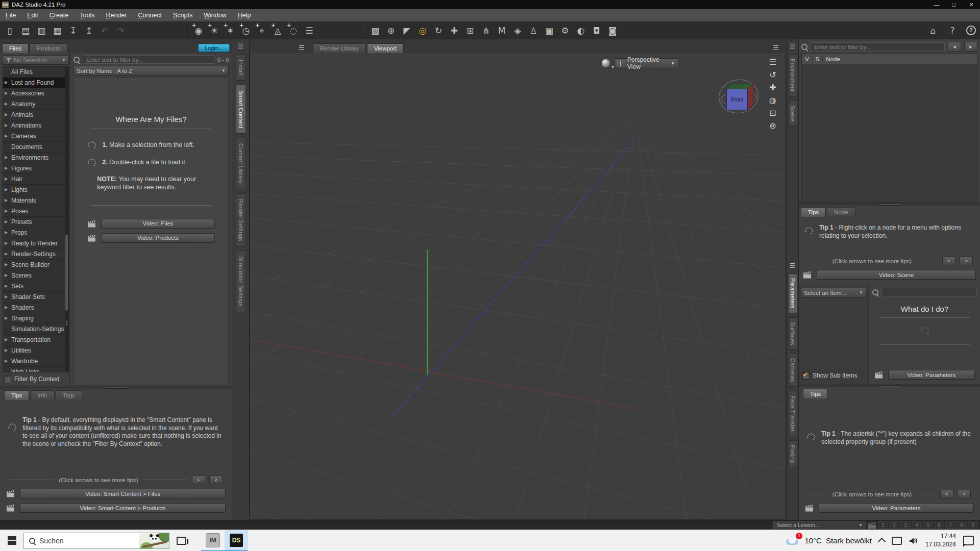 The height and width of the screenshot is (551, 980). What do you see at coordinates (151, 70) in the screenshot?
I see `sort-dropdown: Sort by Name : A to Z ▼` at bounding box center [151, 70].